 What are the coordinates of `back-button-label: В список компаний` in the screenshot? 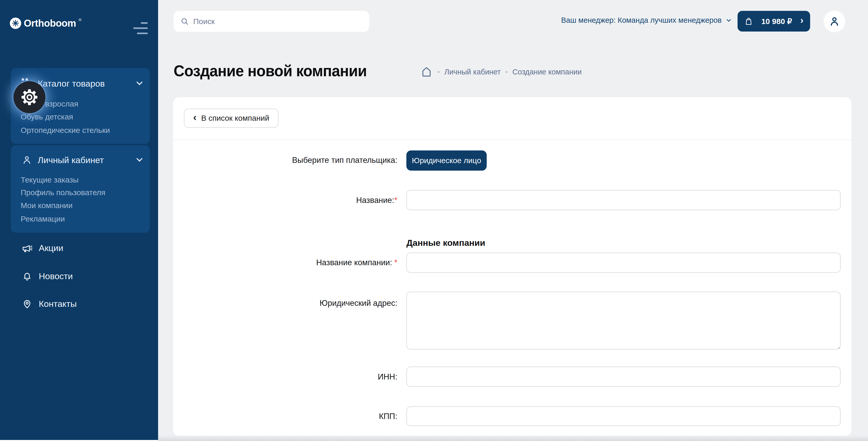 It's located at (235, 118).